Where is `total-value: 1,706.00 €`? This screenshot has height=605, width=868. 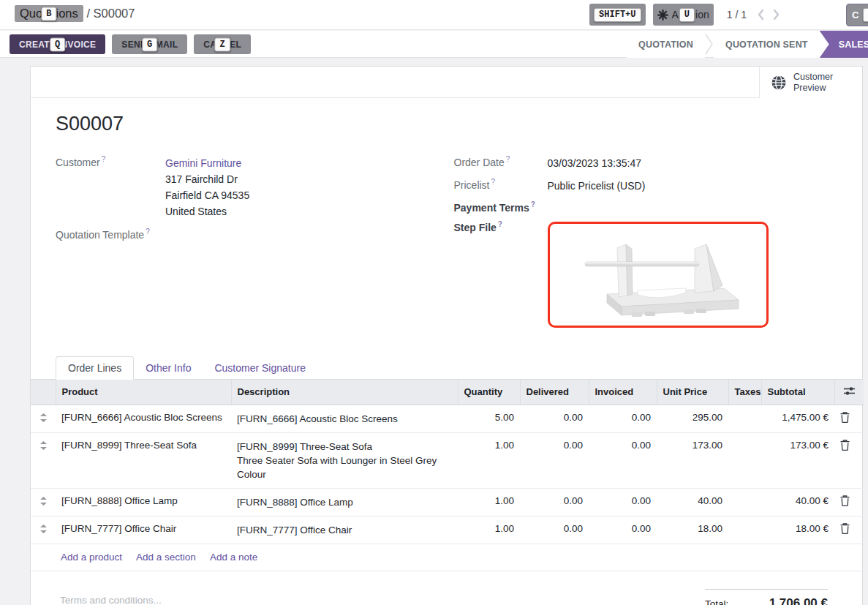 total-value: 1,706.00 € is located at coordinates (799, 601).